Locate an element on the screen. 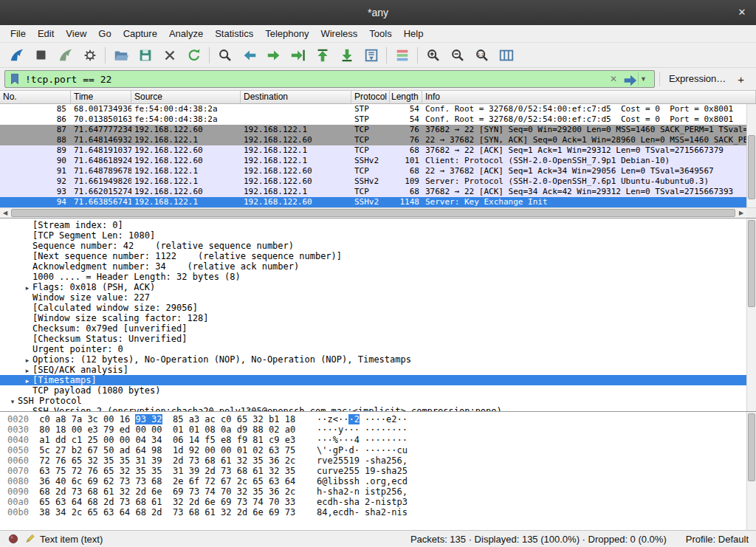  menu-help: Help is located at coordinates (413, 34).